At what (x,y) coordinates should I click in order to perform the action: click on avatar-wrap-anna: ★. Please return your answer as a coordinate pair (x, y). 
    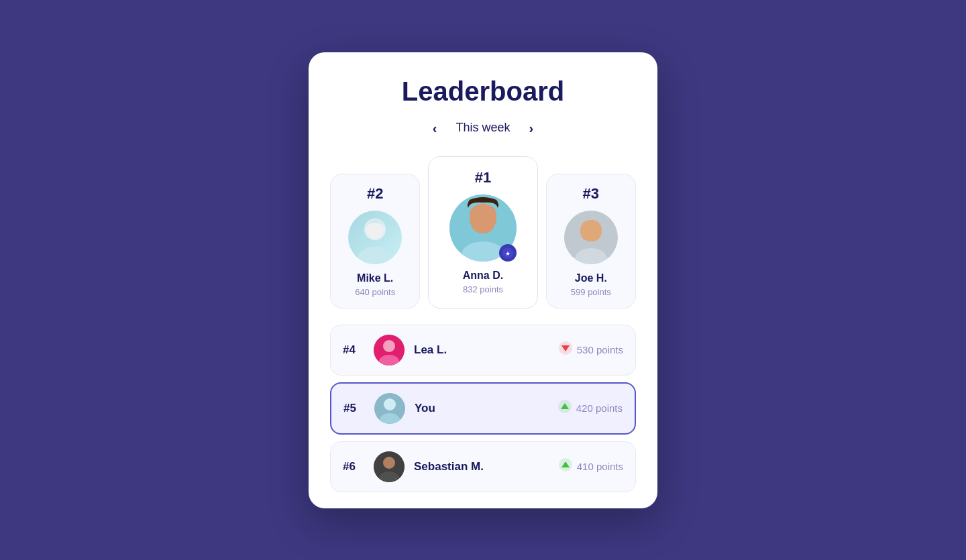
    Looking at the image, I should click on (483, 228).